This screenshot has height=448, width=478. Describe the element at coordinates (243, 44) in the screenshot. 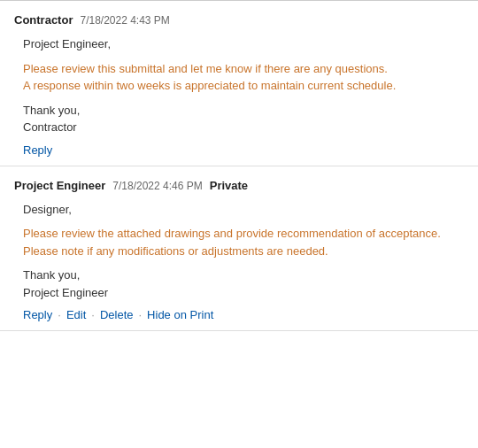

I see `comment-salutation-comment-1: Project Engineer,` at that location.